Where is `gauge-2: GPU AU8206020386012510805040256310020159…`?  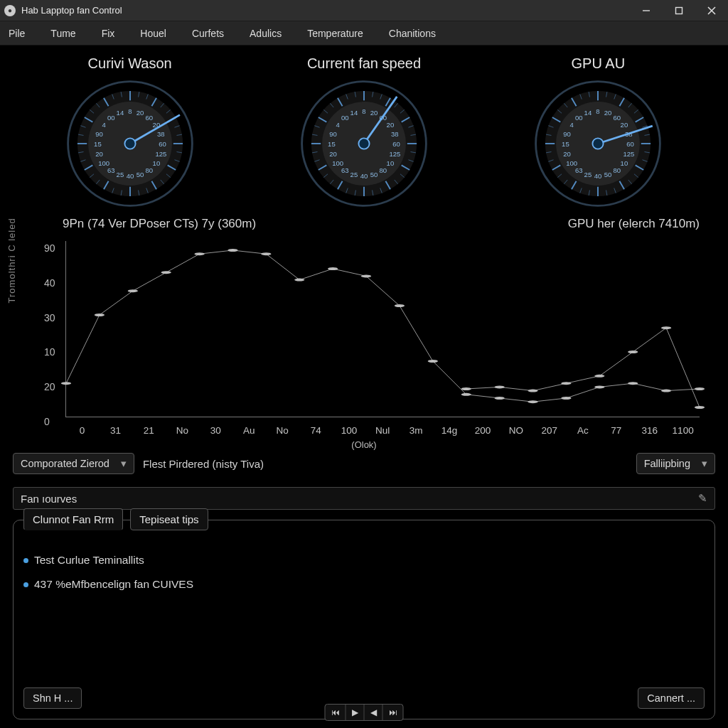 gauge-2: GPU AU8206020386012510805040256310020159… is located at coordinates (598, 134).